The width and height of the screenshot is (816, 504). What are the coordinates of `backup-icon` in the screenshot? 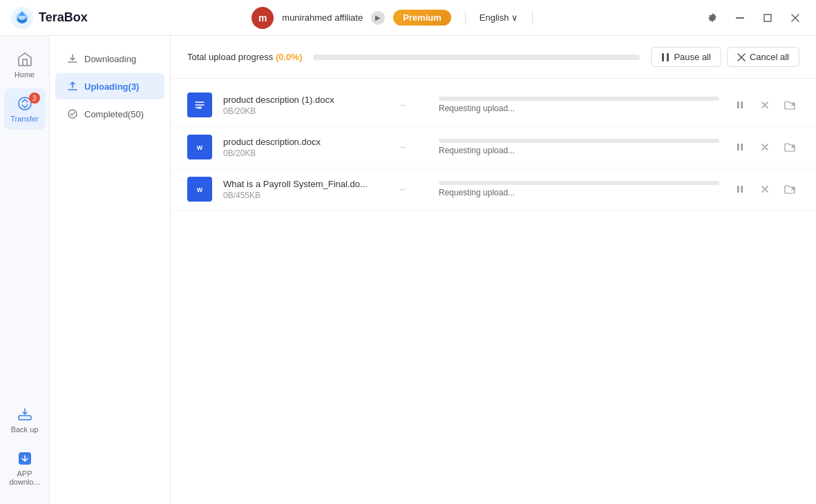 It's located at (25, 414).